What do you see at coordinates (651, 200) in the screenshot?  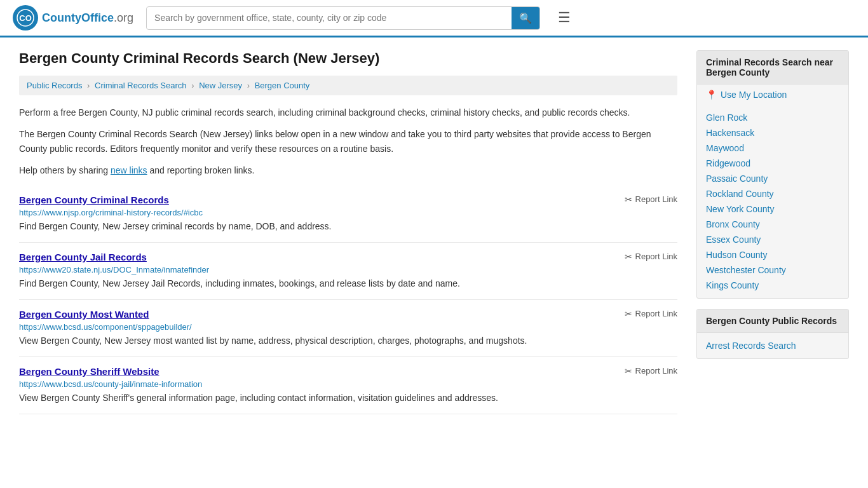 I see `report-link-0: ✂ Report Link` at bounding box center [651, 200].